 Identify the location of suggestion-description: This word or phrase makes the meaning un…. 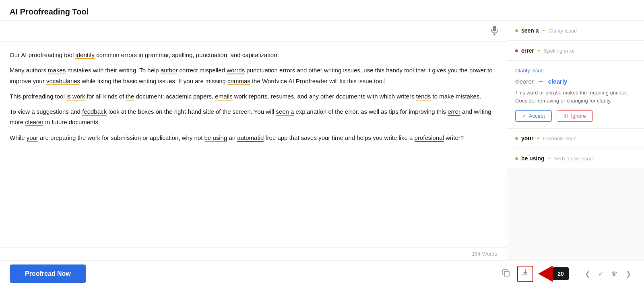
(576, 96).